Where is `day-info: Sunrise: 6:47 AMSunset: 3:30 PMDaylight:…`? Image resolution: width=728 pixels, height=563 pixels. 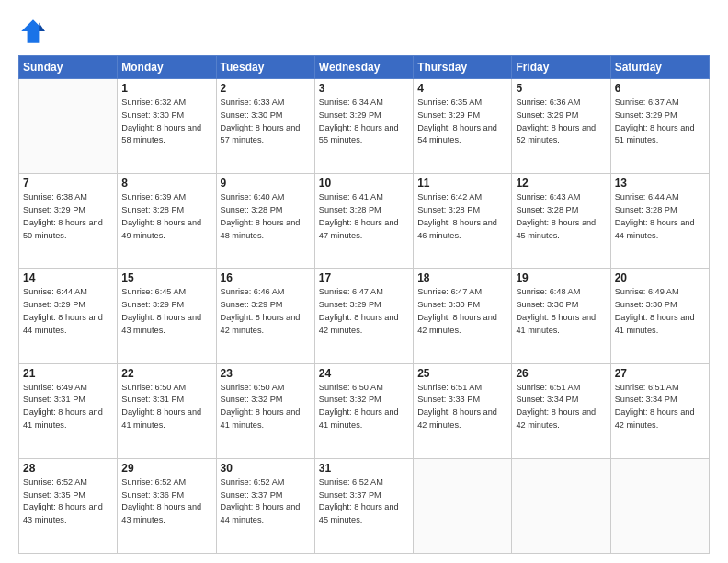
day-info: Sunrise: 6:47 AMSunset: 3:30 PMDaylight:… is located at coordinates (462, 311).